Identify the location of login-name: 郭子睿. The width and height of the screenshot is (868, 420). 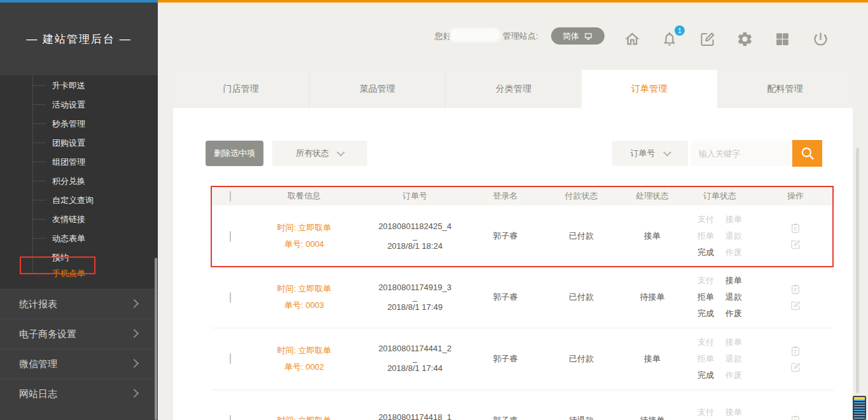
(505, 297).